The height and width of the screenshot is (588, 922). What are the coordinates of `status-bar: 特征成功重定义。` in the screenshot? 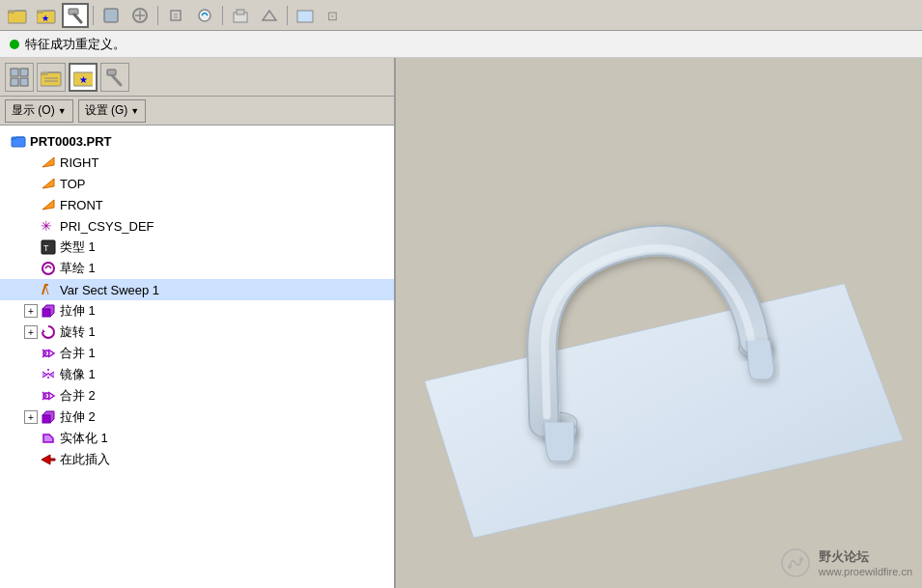 It's located at (461, 44).